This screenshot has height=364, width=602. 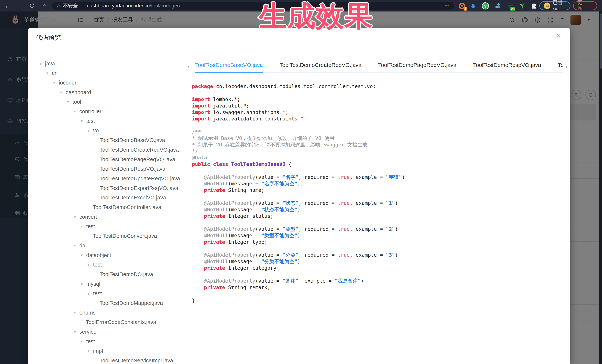 What do you see at coordinates (601, 188) in the screenshot?
I see `browser-scrollbar` at bounding box center [601, 188].